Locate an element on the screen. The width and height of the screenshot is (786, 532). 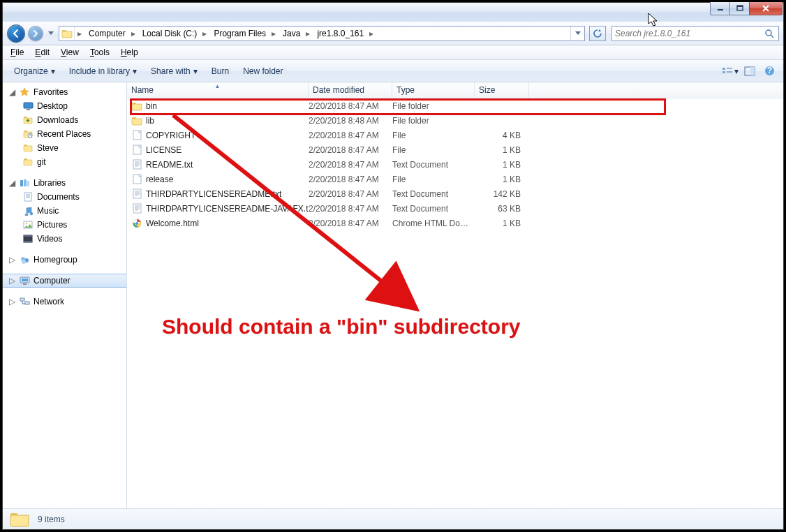
file-row: release2/20/2018 8:47 AMFile1 KB is located at coordinates (455, 179).